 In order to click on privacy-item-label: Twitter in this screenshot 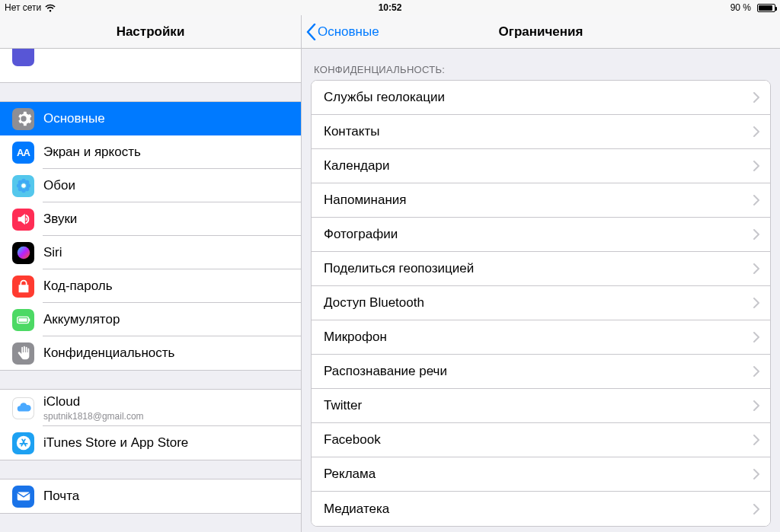, I will do `click(539, 406)`.